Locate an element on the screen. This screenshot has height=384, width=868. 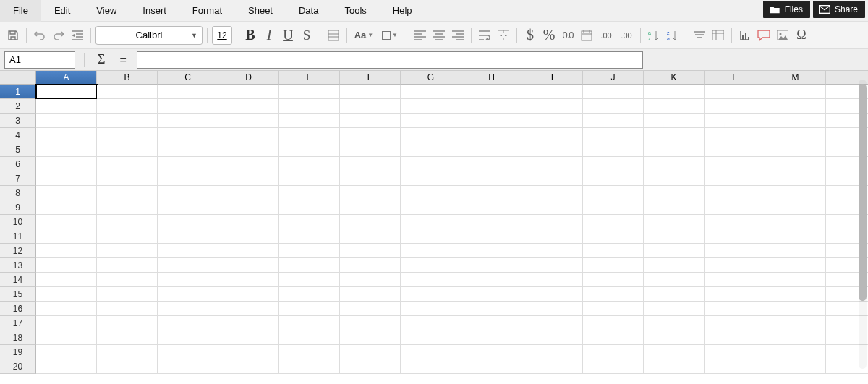
insert-chart-button is located at coordinates (745, 35).